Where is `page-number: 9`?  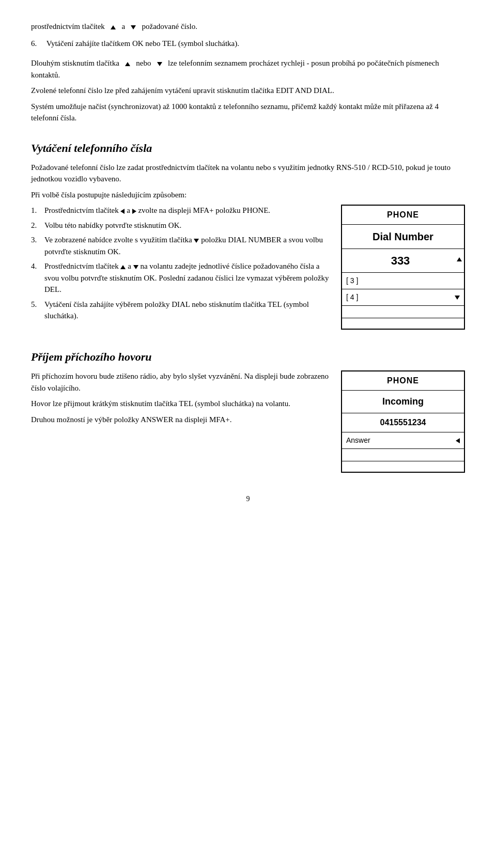
page-number: 9 is located at coordinates (248, 499).